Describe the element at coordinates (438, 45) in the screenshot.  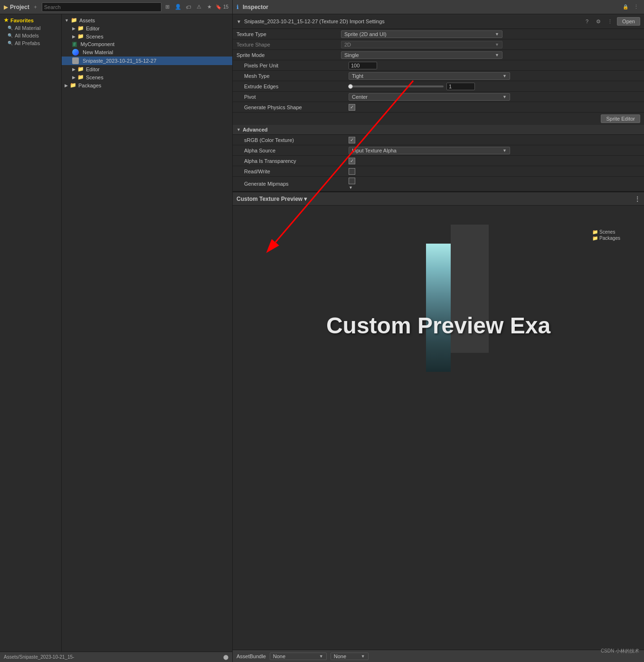
I see `texture-shape-row: Texture Shape 2D ▼` at that location.